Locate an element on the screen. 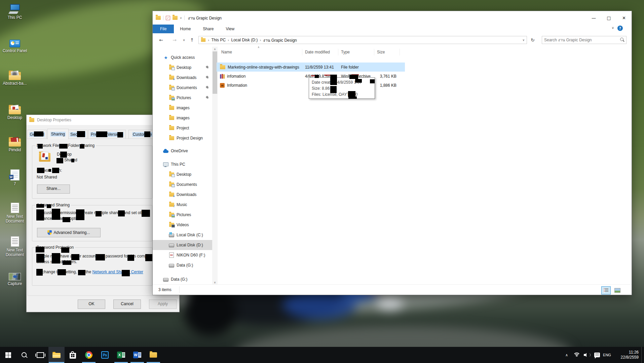 The height and width of the screenshot is (363, 644). taskbar-folder-window is located at coordinates (153, 355).